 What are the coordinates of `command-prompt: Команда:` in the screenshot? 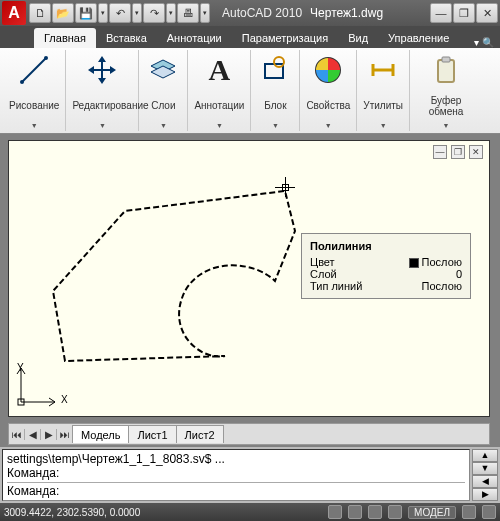 It's located at (236, 490).